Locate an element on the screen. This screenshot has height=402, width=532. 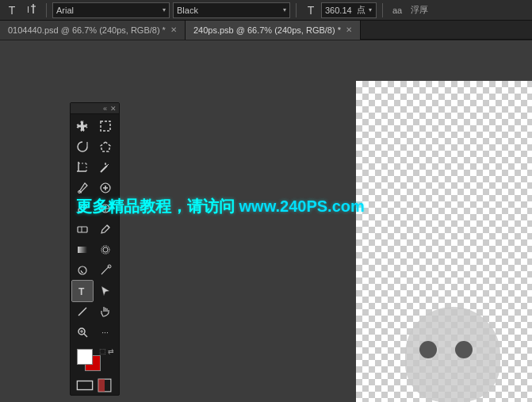
eraser-tool is located at coordinates (82, 229).